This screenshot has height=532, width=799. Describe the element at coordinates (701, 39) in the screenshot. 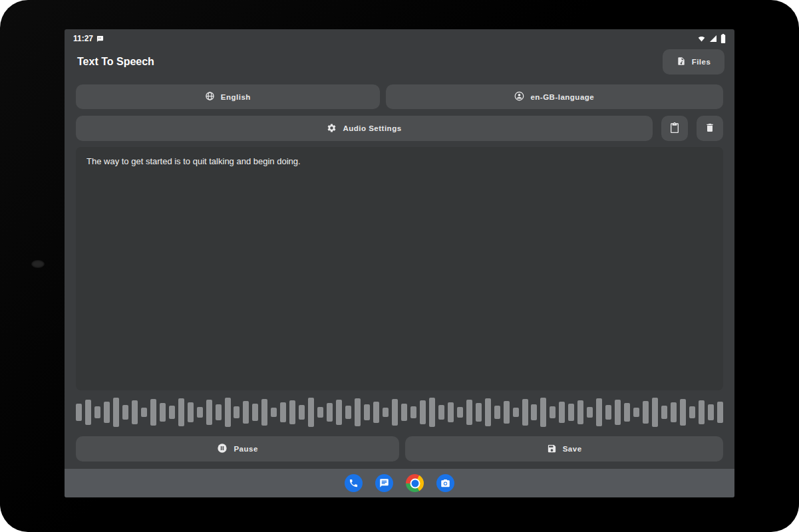

I see `wifi-icon` at that location.